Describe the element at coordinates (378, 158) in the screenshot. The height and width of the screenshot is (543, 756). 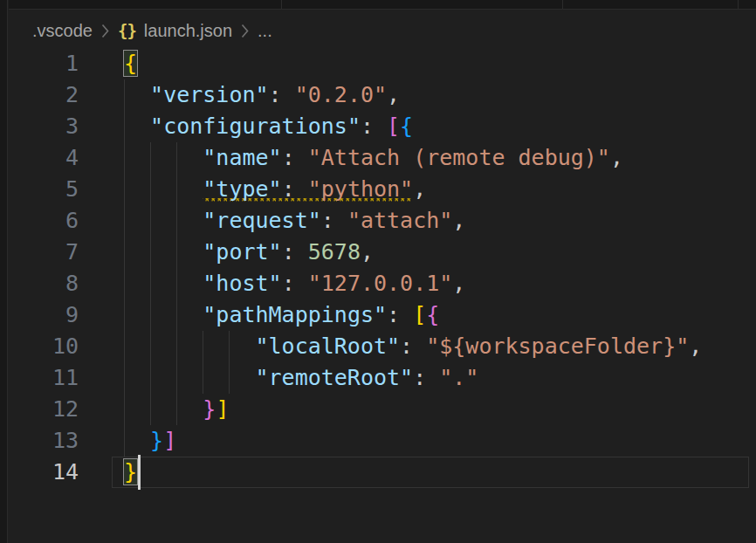
I see `code-line-4: 4 "name": "Attach (remote debug)",` at that location.